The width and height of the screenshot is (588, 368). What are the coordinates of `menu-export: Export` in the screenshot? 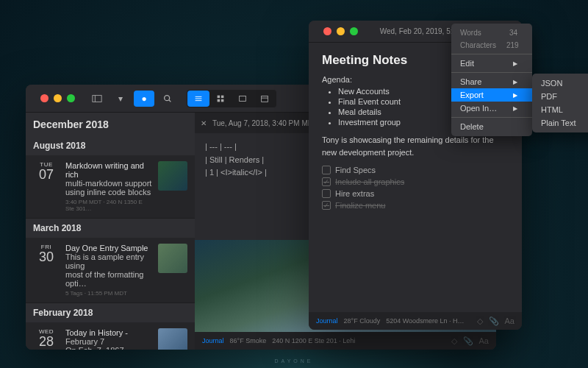 It's located at (492, 95).